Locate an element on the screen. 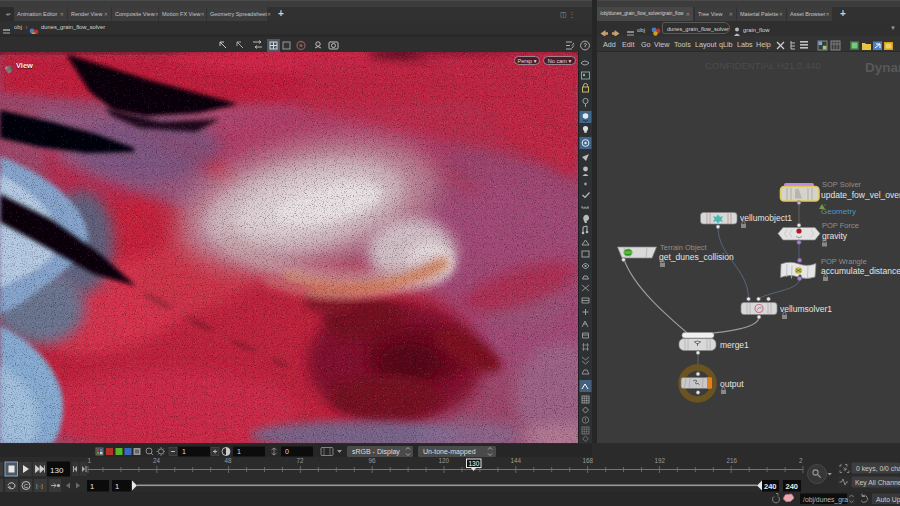 The height and width of the screenshot is (506, 900). svg-text: Un-tone-mapped is located at coordinates (450, 452).